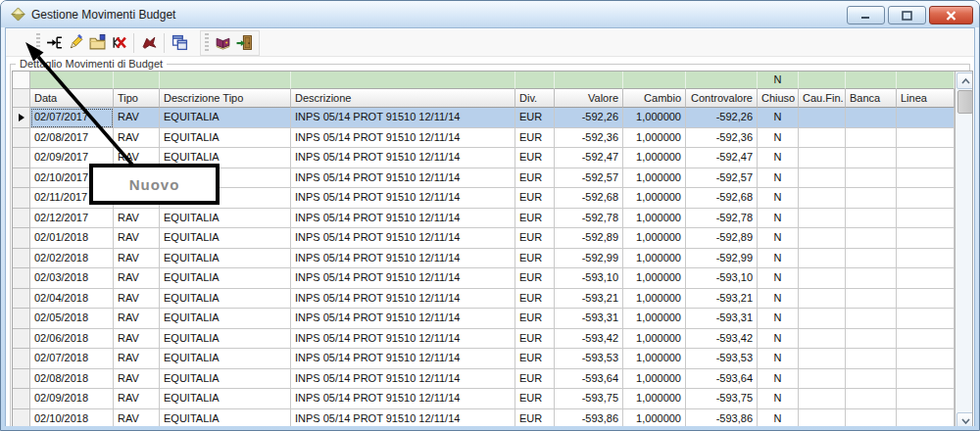  What do you see at coordinates (589, 259) in the screenshot?
I see `cell: -592,99` at bounding box center [589, 259].